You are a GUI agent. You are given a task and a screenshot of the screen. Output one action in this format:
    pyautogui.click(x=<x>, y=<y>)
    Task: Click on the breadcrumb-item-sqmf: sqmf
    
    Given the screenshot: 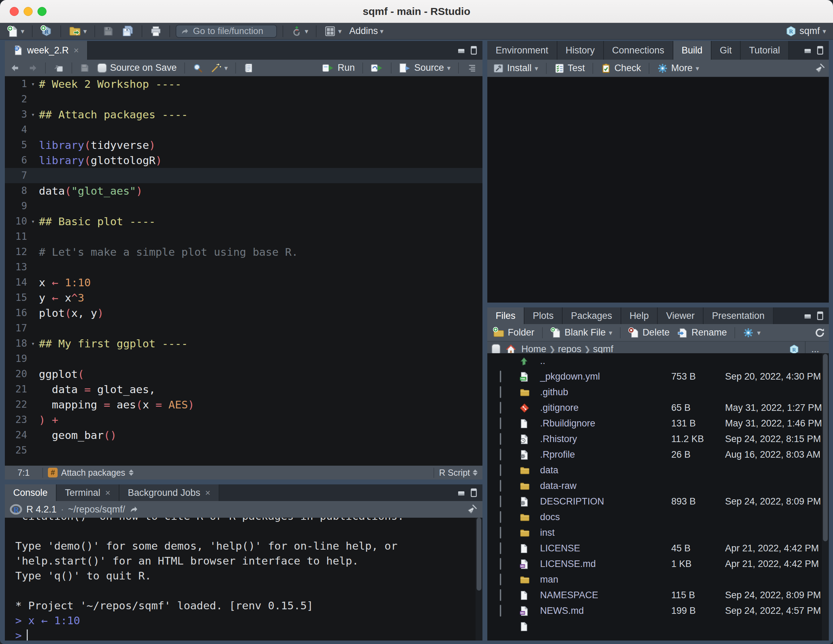 What is the action you would take?
    pyautogui.click(x=603, y=349)
    